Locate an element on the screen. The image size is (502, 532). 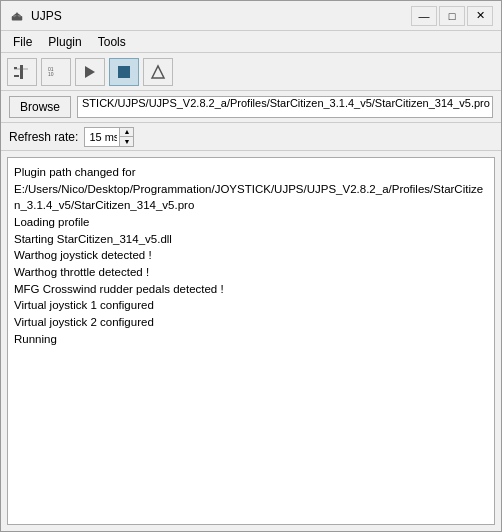
log-line: Starting StarCitizen_314_v5.dll is located at coordinates (251, 240).